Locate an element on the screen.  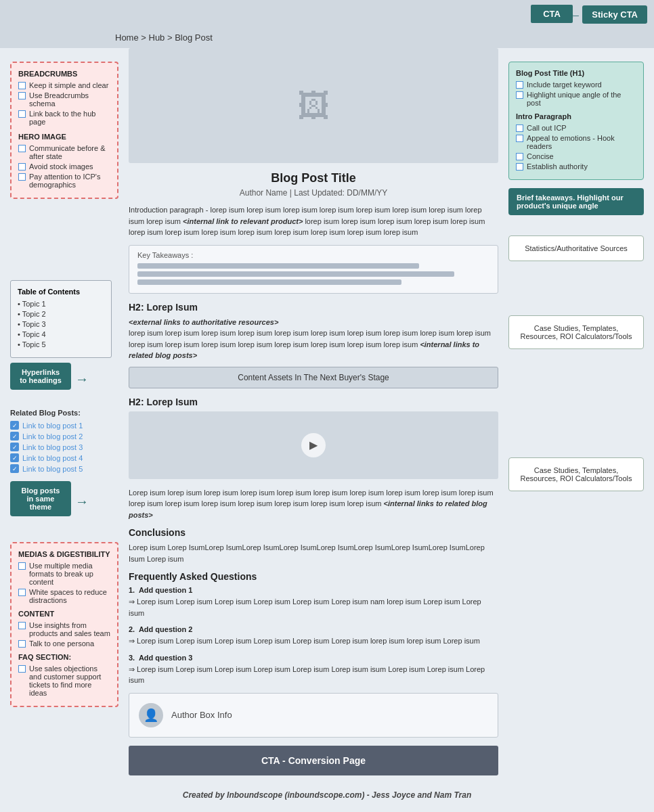
h2-body-2: Lorep isum lorep isum lorep isum lorep i… is located at coordinates (313, 504).